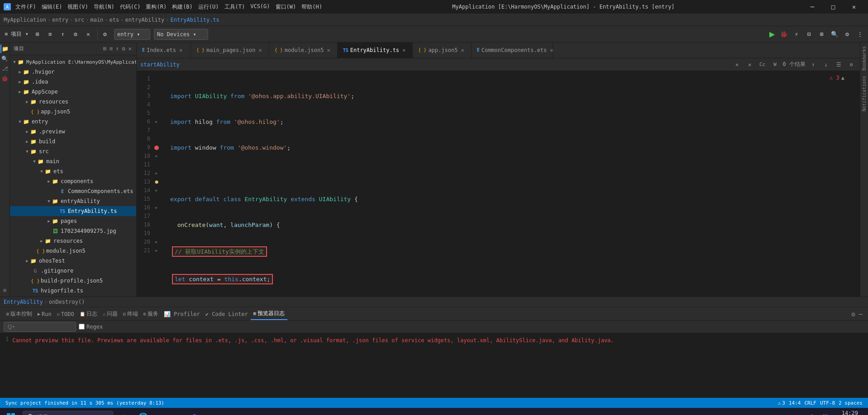  I want to click on notifications-label: Notifications, so click(864, 94).